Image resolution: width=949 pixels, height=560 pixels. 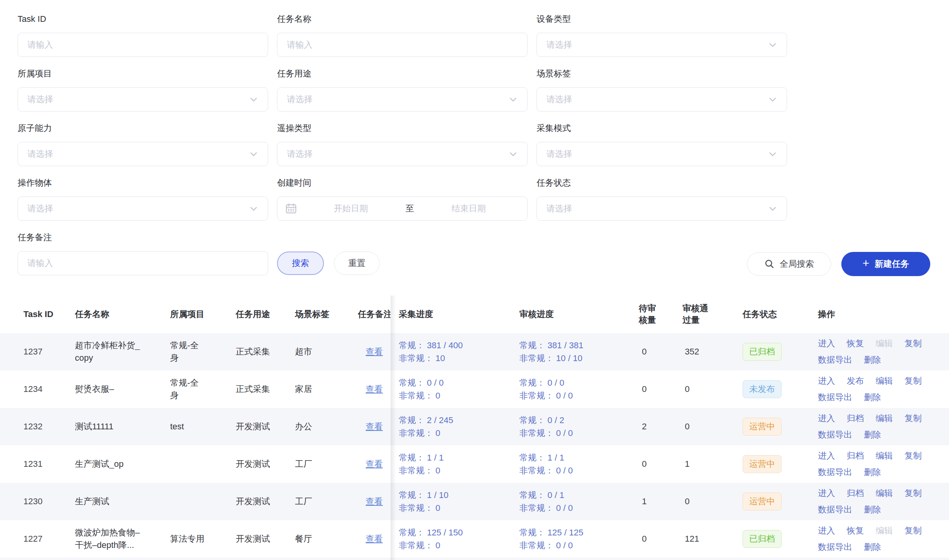 I want to click on device-type-select: 请选择, so click(x=662, y=45).